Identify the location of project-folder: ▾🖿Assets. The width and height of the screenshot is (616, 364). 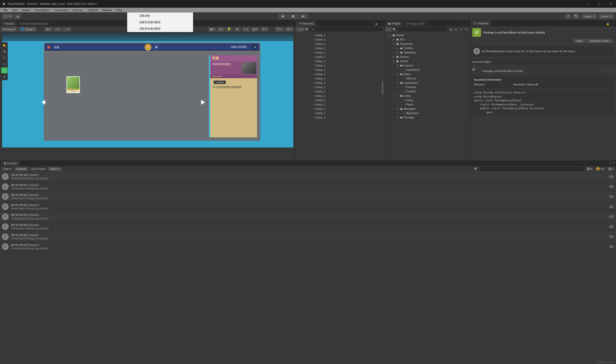
(427, 35).